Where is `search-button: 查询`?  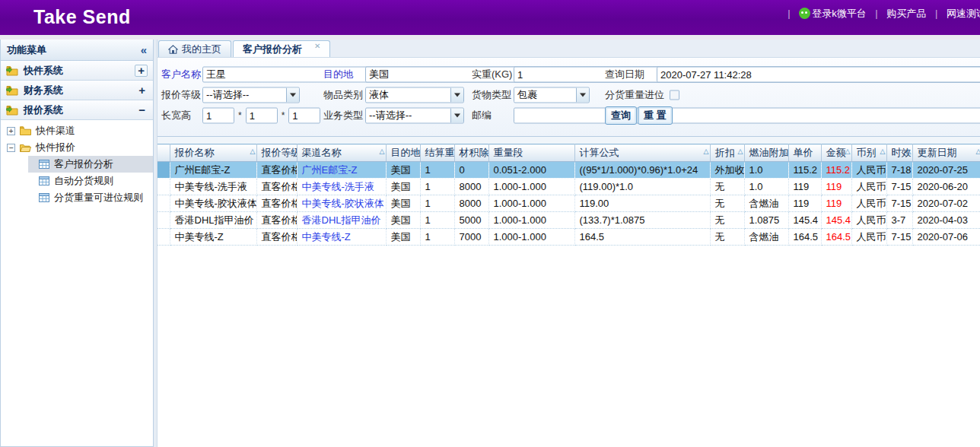 search-button: 查询 is located at coordinates (621, 116).